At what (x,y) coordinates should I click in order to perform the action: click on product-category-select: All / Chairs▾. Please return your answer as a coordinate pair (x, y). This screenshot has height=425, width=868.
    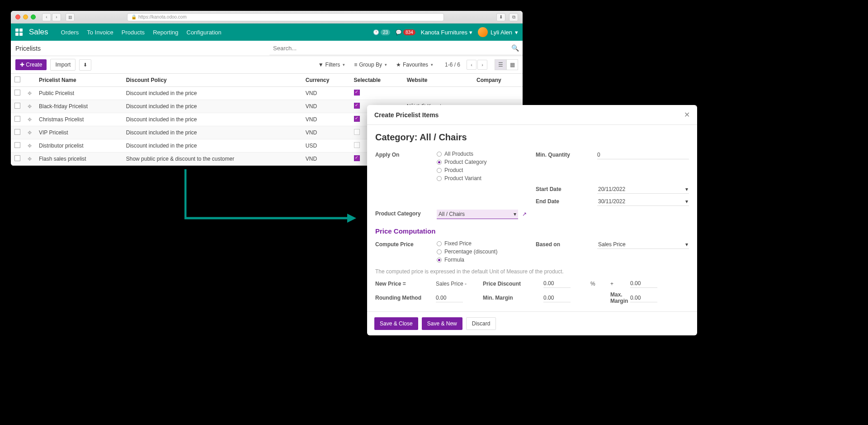
    Looking at the image, I should click on (477, 215).